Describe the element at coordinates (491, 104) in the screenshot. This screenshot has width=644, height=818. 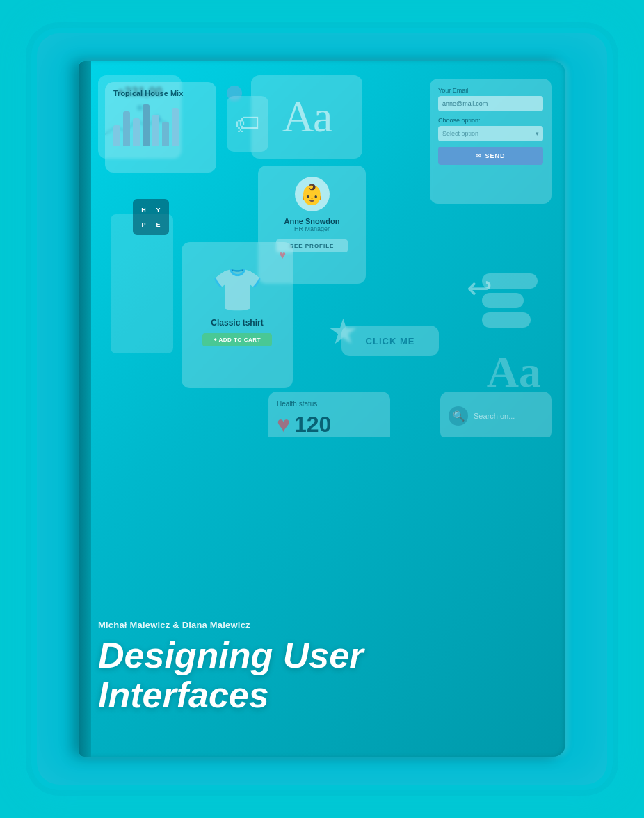
I see `email-input: anne@mail.com` at that location.